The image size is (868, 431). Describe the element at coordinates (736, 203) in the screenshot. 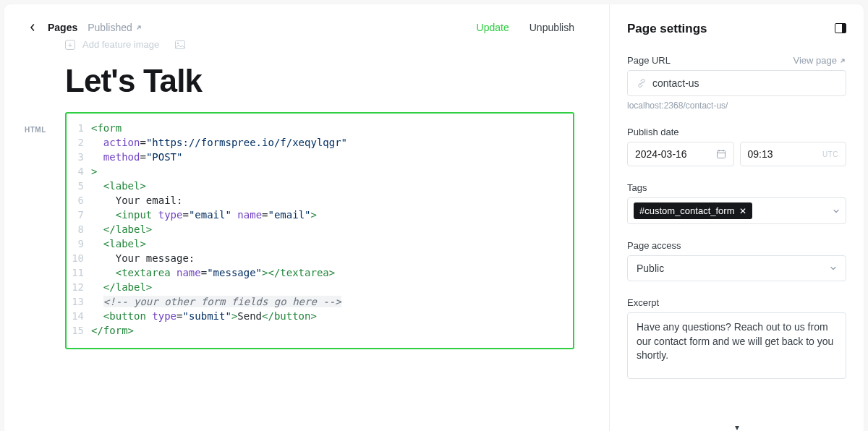

I see `field-tags: Tags #custom_contact_form ✕` at that location.